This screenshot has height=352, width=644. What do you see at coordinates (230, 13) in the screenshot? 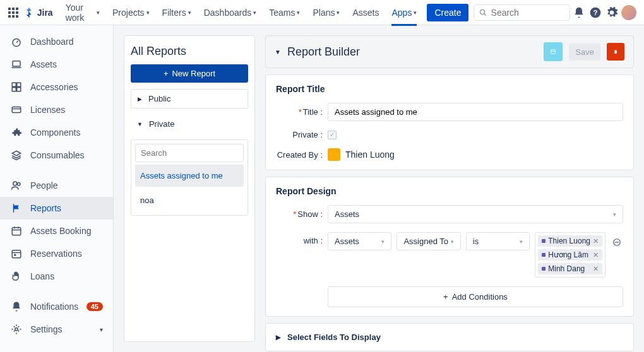
I see `nav-dashboards: Dashboards▾` at bounding box center [230, 13].